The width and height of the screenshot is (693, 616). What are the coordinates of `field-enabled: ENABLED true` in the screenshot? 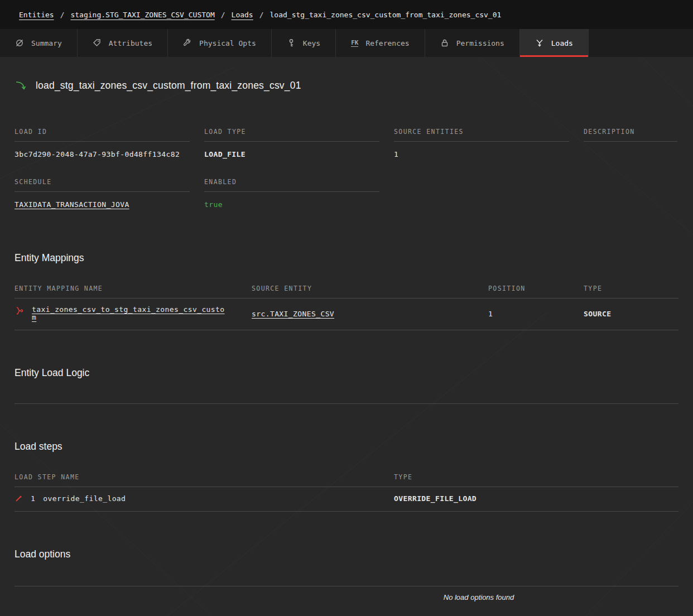 It's located at (299, 197).